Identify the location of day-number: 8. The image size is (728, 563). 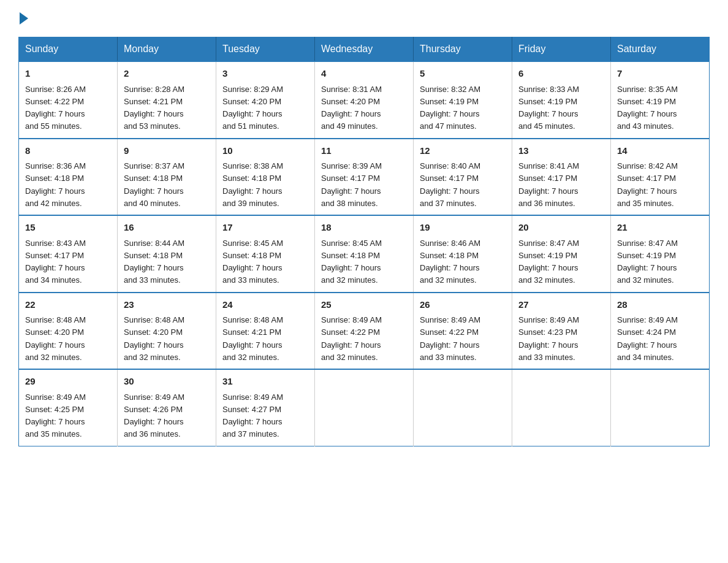
(68, 151).